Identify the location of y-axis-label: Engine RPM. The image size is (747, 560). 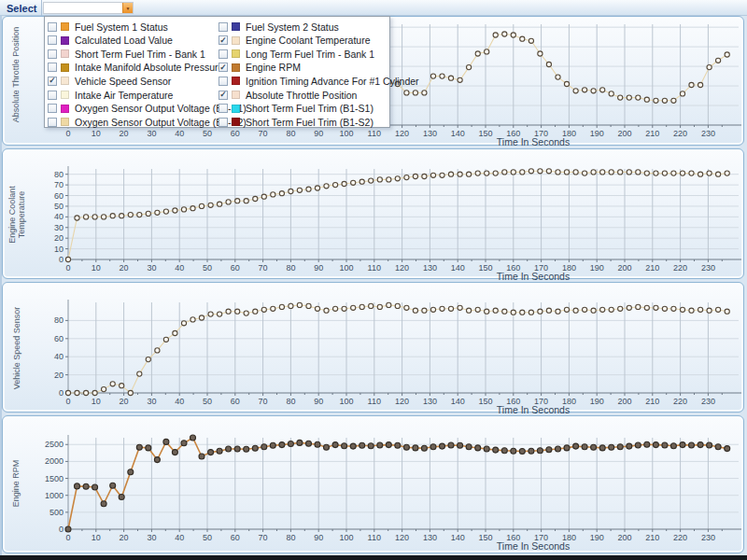
(16, 483).